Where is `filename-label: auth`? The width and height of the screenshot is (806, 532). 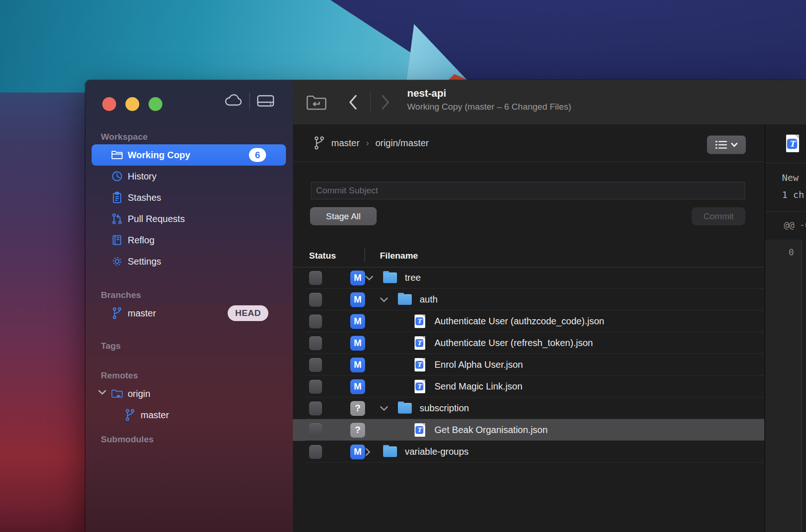
filename-label: auth is located at coordinates (428, 300).